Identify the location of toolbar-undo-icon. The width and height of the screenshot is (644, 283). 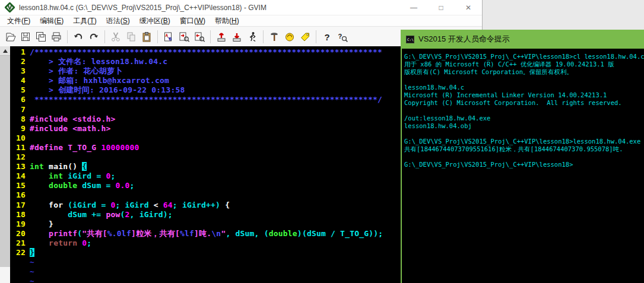
(78, 37).